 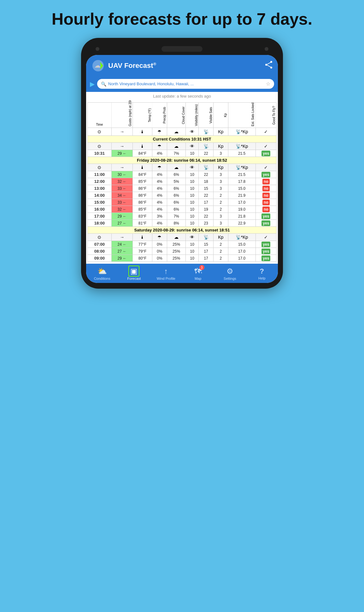 I want to click on app-header: ☁ UAV Forecast®, so click(x=182, y=66).